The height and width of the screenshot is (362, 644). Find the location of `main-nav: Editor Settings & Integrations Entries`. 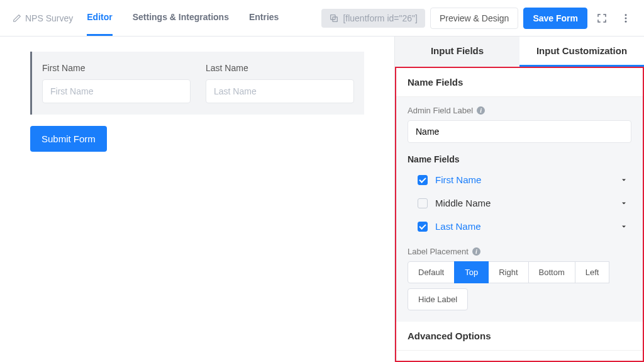

main-nav: Editor Settings & Integrations Entries is located at coordinates (182, 18).